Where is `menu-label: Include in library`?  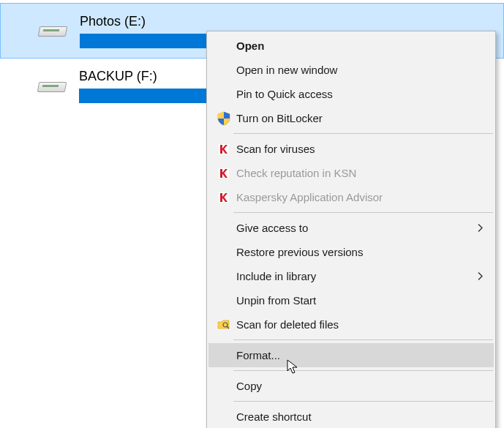 menu-label: Include in library is located at coordinates (354, 277).